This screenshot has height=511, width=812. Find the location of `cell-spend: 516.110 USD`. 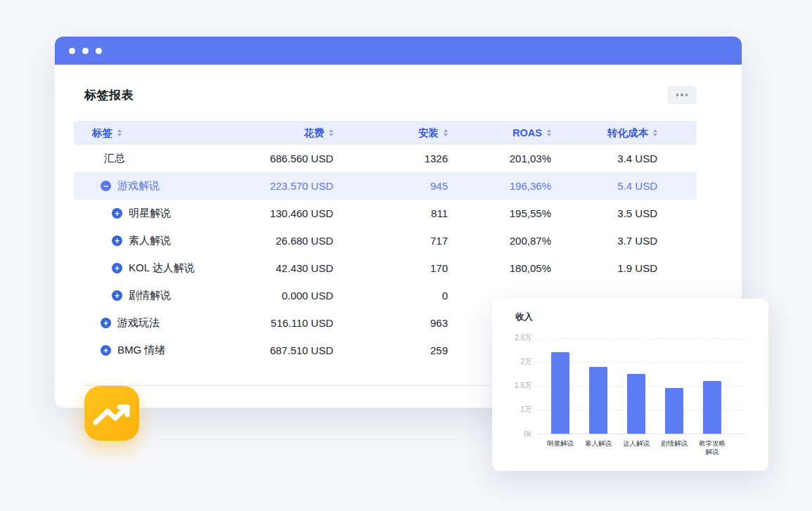

cell-spend: 516.110 USD is located at coordinates (270, 323).